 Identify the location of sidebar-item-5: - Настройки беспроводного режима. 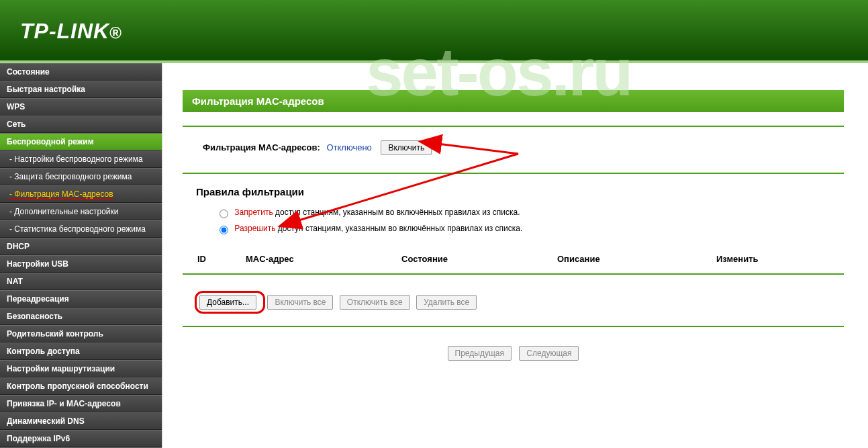
(81, 159).